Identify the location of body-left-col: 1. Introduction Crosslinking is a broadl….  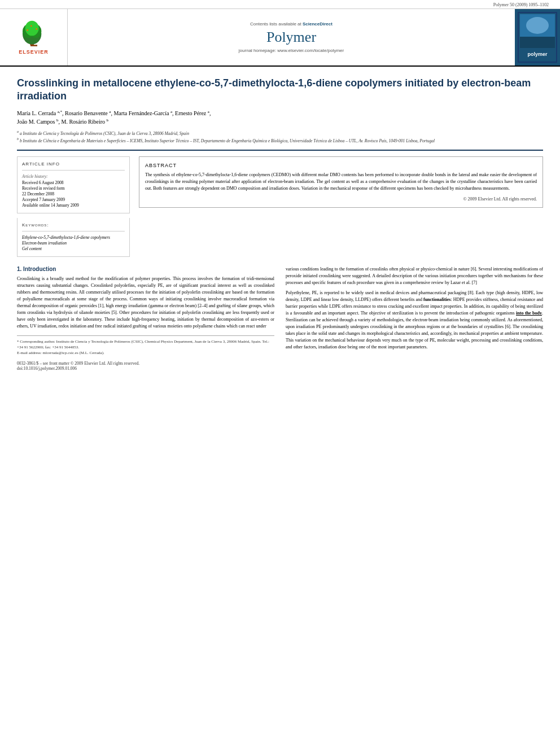
(146, 318).